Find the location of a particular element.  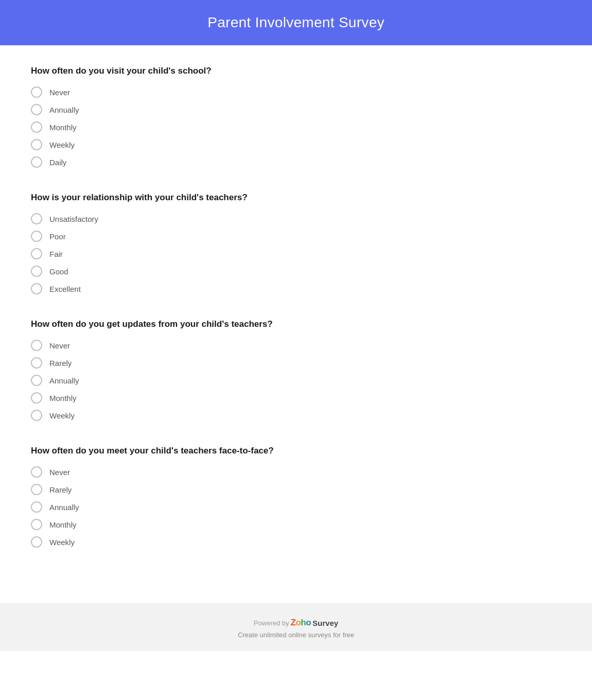

survey-brand-text: Survey is located at coordinates (325, 623).